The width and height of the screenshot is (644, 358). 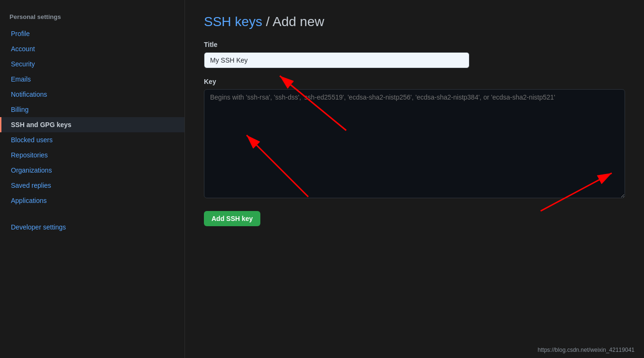 What do you see at coordinates (299, 22) in the screenshot?
I see `page-title-suffix: Add new` at bounding box center [299, 22].